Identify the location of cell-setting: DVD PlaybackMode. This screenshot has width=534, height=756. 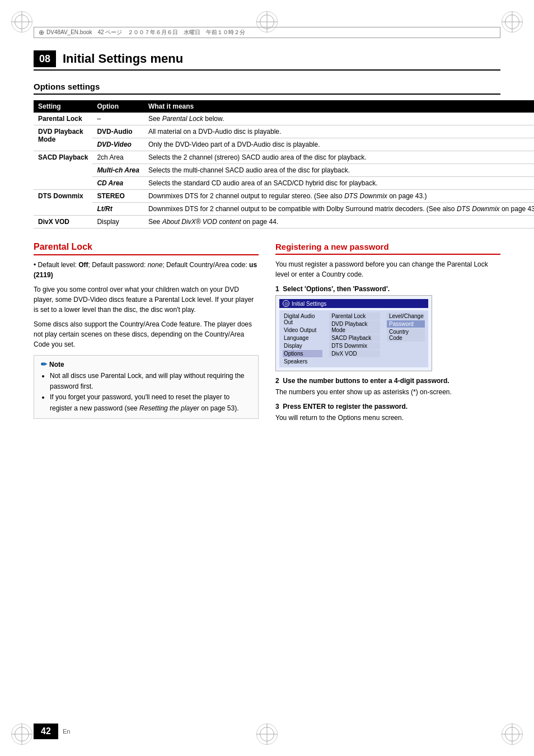
(63, 138).